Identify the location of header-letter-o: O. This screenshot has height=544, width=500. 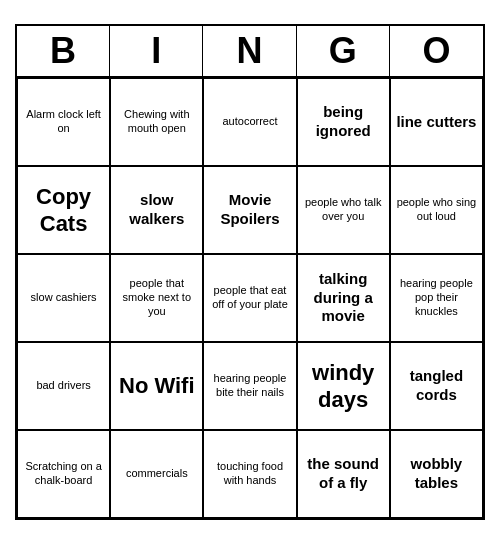
(436, 51).